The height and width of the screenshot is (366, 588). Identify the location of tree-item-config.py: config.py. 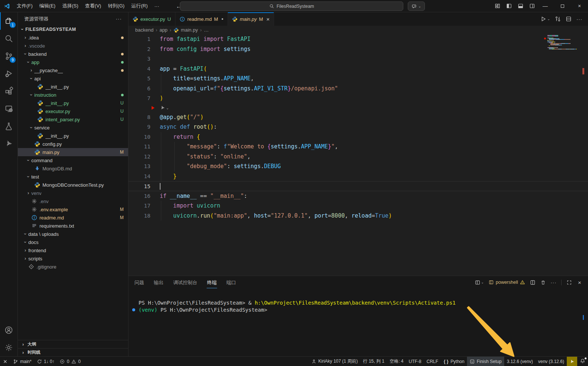
(73, 144).